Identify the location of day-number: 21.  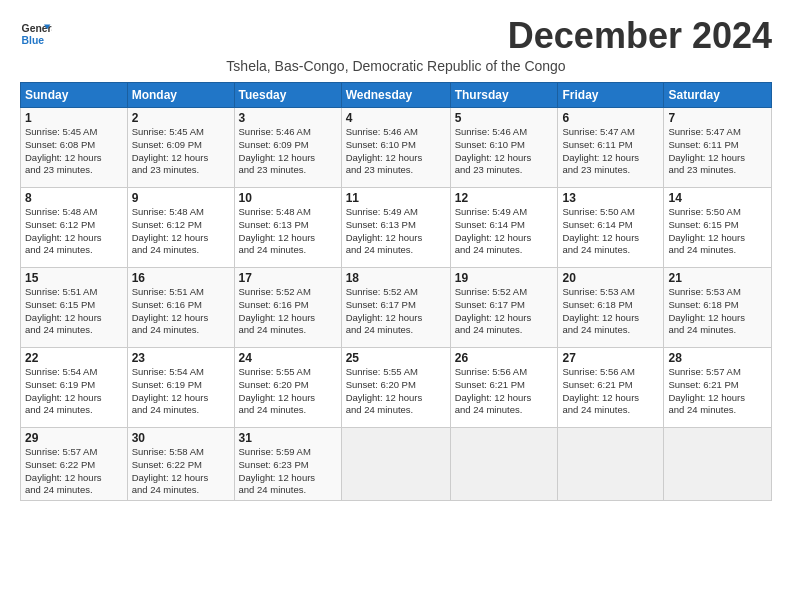
(718, 278).